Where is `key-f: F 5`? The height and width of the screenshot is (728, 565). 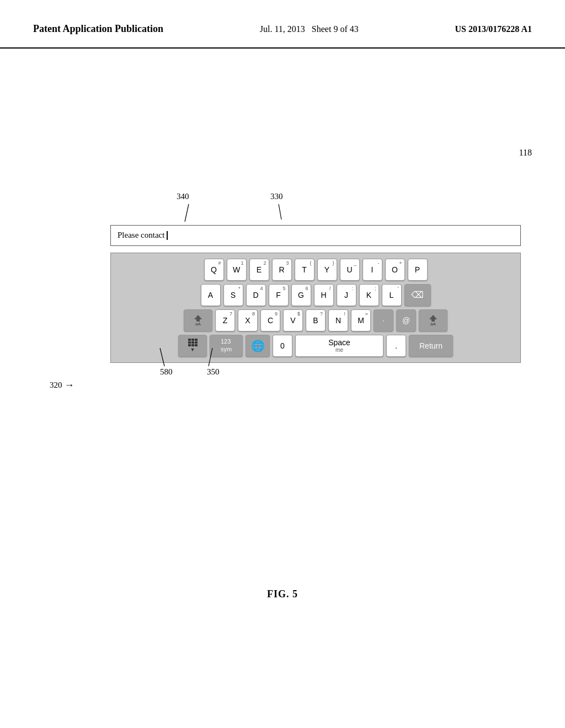 key-f: F 5 is located at coordinates (279, 295).